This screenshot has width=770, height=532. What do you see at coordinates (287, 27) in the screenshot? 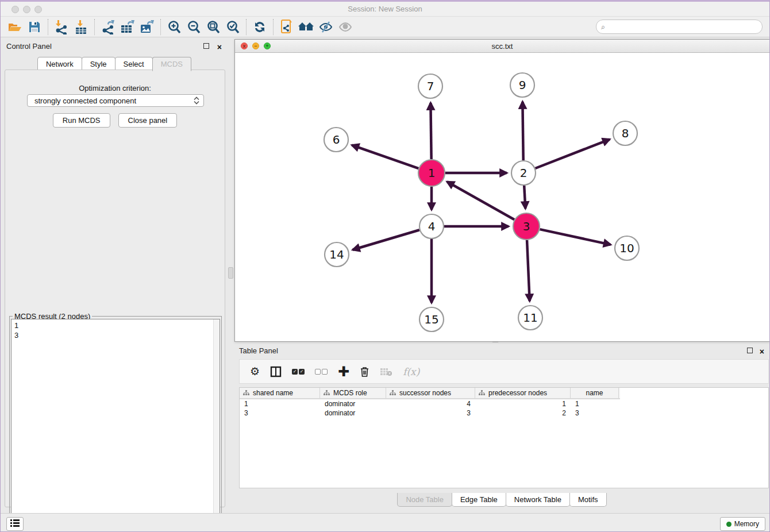
I see `clone-network-icon` at bounding box center [287, 27].